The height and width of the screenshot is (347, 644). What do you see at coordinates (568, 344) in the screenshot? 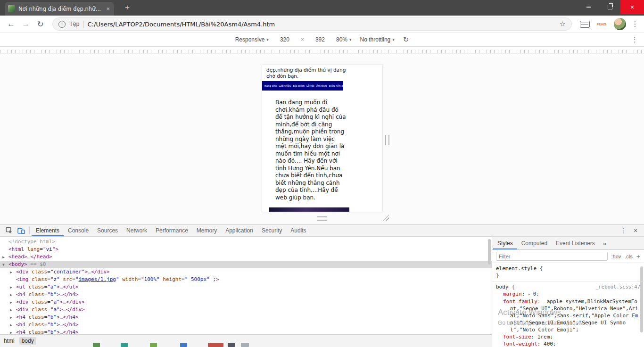
I see `css-property: font-weight: 400;` at bounding box center [568, 344].